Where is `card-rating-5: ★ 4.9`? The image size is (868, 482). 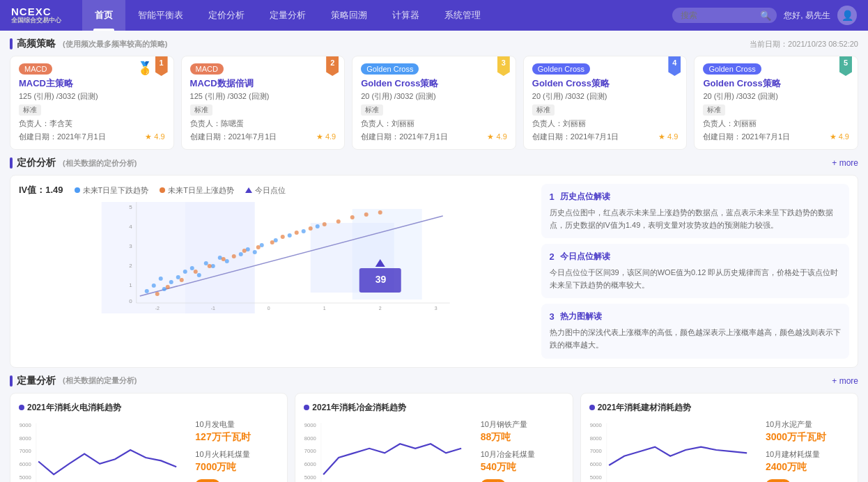
card-rating-5: ★ 4.9 is located at coordinates (839, 137).